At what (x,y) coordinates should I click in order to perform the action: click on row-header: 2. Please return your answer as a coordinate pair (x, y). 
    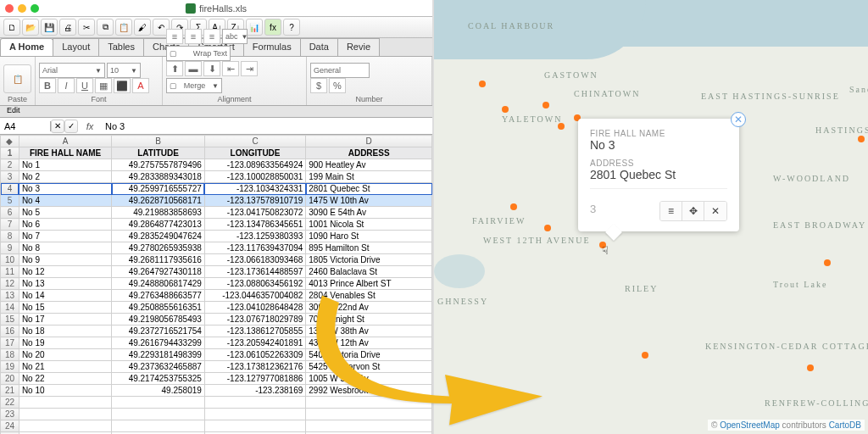
    Looking at the image, I should click on (10, 165).